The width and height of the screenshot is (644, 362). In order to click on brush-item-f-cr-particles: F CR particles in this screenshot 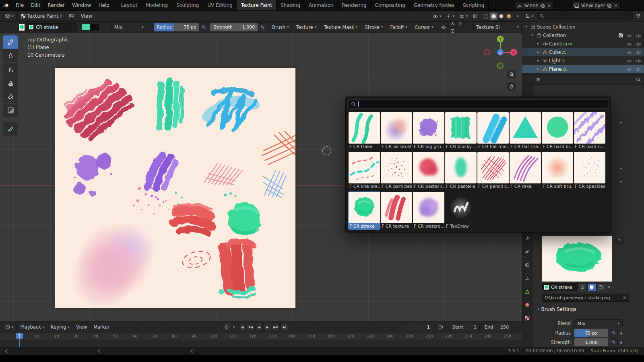, I will do `click(396, 171)`.